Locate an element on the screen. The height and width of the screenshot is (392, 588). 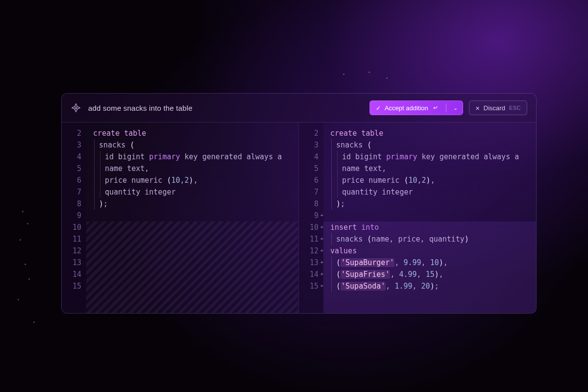
discard-kbd: ESC is located at coordinates (515, 108).